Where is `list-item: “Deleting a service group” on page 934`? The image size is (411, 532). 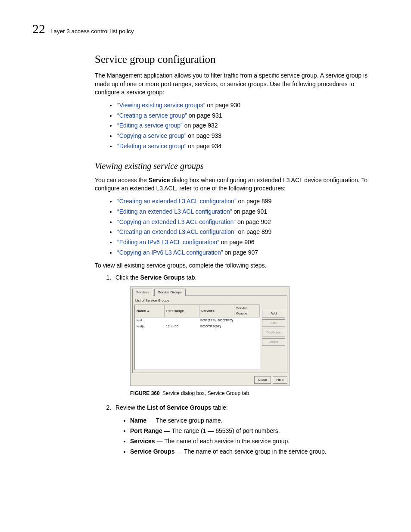
list-item: “Deleting a service group” on page 934 is located at coordinates (247, 146).